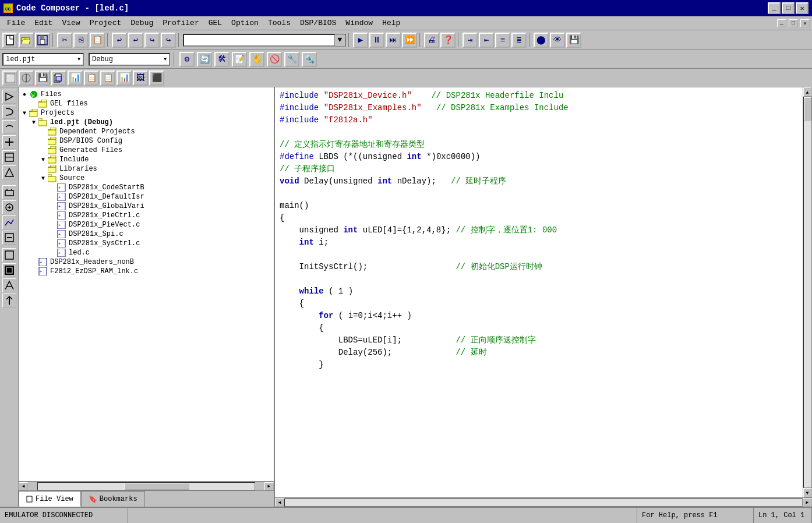  What do you see at coordinates (91, 78) in the screenshot?
I see `icon-btn-6: 📋` at bounding box center [91, 78].